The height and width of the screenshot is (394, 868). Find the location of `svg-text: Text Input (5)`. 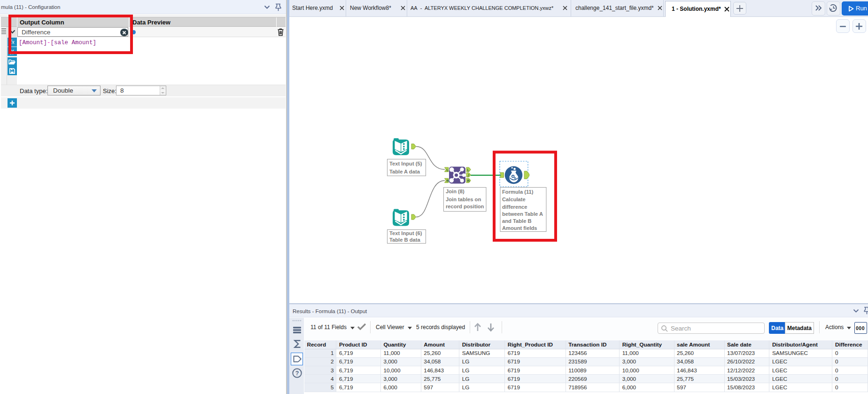

svg-text: Text Input (5) is located at coordinates (406, 164).